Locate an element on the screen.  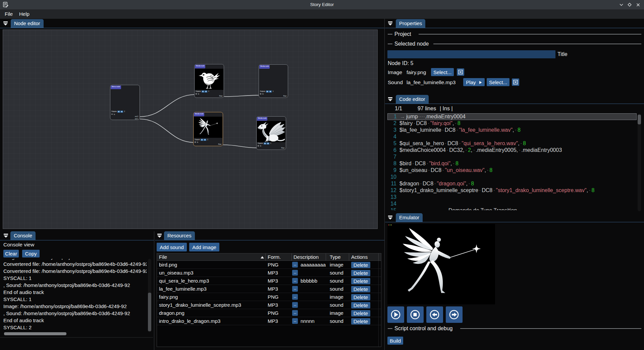
table-row-intro_drako_le_dragon.mp3: intro_drako_le_dragon.mp3MP3..nnnnnsound… is located at coordinates (269, 321).